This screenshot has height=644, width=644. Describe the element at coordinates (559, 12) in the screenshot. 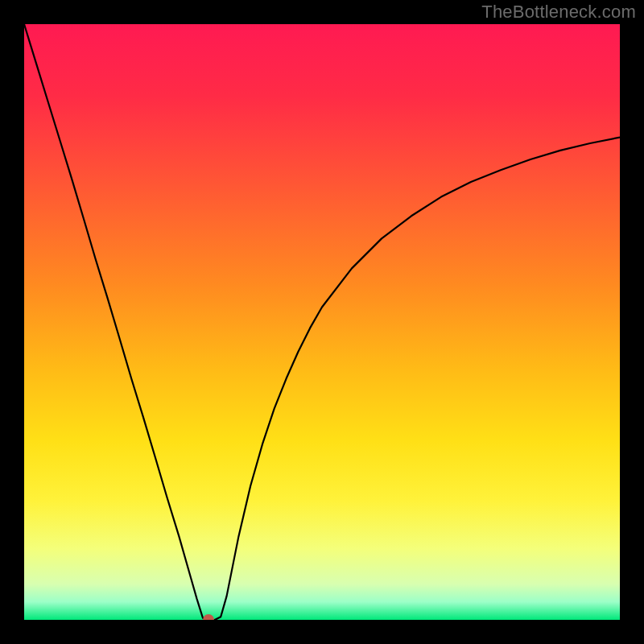

I see `watermark-label: TheBottleneck.com` at that location.